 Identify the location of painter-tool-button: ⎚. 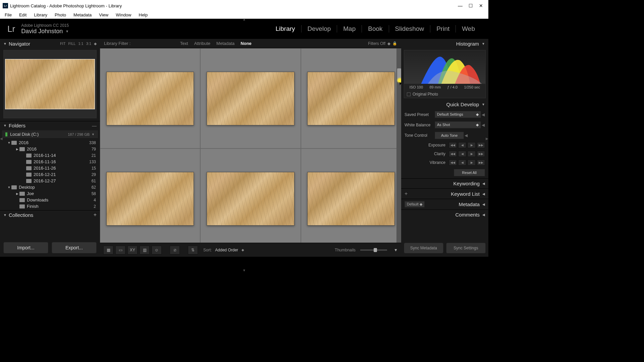
(175, 250).